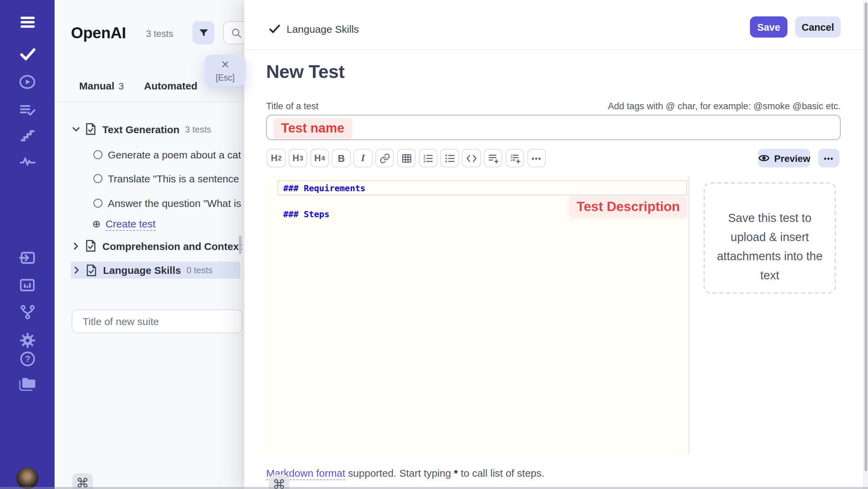 The height and width of the screenshot is (489, 868). Describe the element at coordinates (27, 54) in the screenshot. I see `check-icon` at that location.